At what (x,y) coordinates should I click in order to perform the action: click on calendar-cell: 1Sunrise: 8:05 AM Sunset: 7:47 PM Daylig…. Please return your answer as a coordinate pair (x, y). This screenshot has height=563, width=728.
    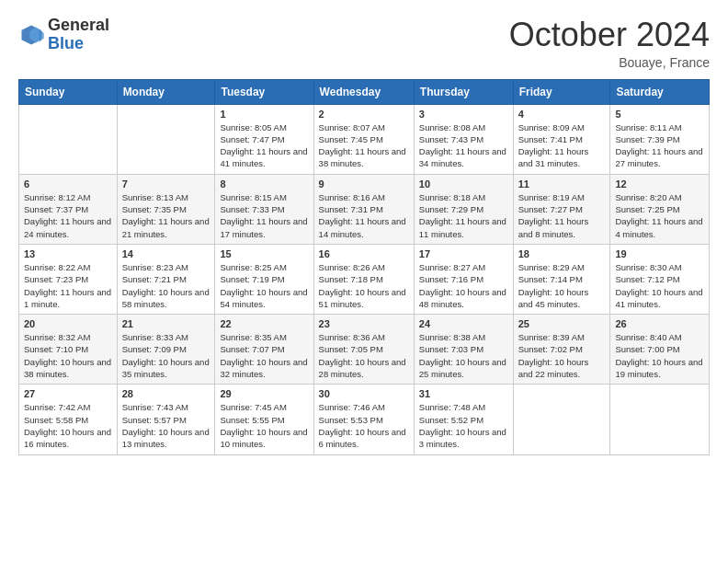
    Looking at the image, I should click on (265, 139).